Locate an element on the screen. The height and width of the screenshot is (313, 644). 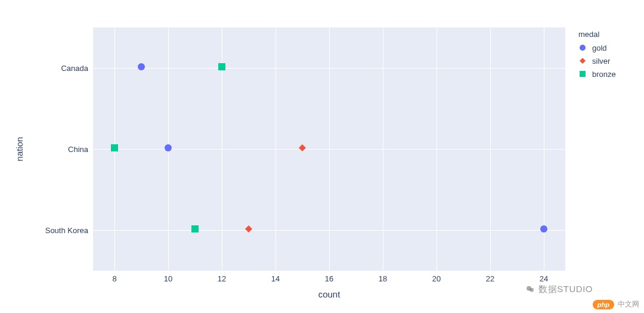
x-tick-label: 10 is located at coordinates (168, 279).